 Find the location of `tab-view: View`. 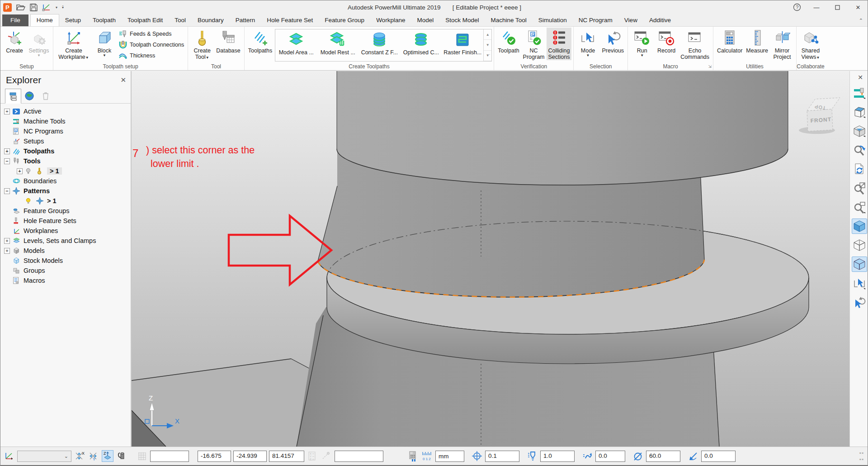

tab-view: View is located at coordinates (631, 20).